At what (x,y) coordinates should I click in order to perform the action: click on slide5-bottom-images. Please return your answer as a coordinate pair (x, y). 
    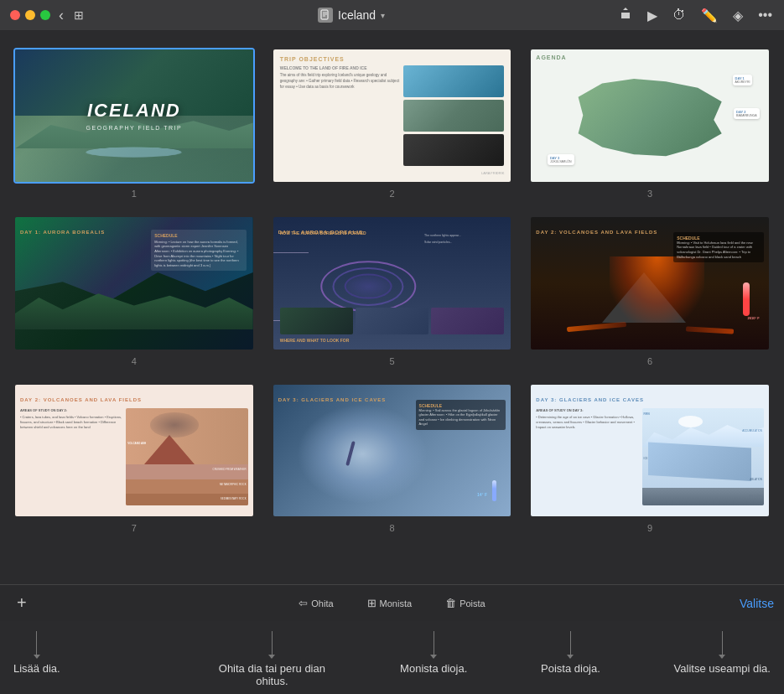
    Looking at the image, I should click on (392, 321).